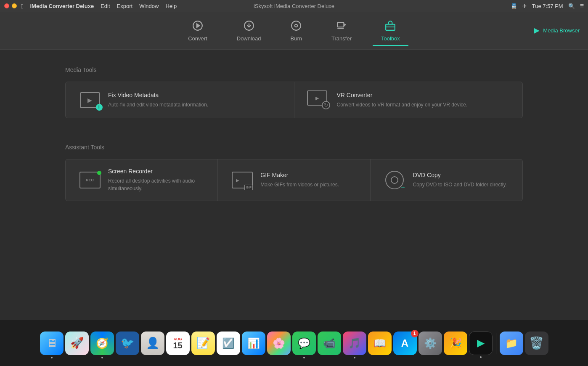  What do you see at coordinates (561, 30) in the screenshot?
I see `media-browser-label: Media Browser` at bounding box center [561, 30].